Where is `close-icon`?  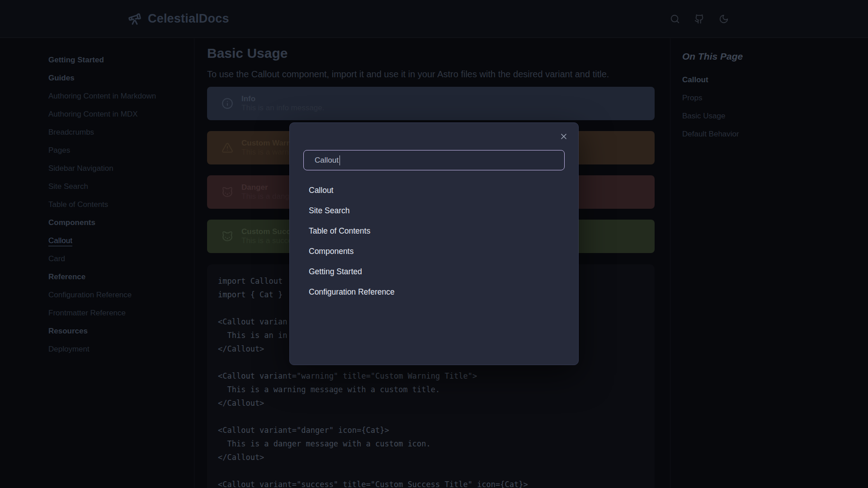
close-icon is located at coordinates (564, 139).